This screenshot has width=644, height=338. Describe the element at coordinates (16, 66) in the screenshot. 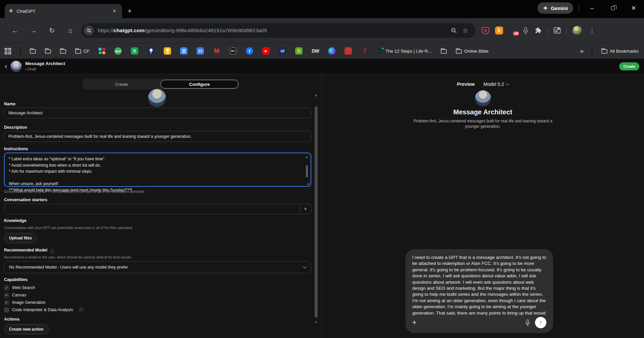

I see `gpt-avatar` at that location.